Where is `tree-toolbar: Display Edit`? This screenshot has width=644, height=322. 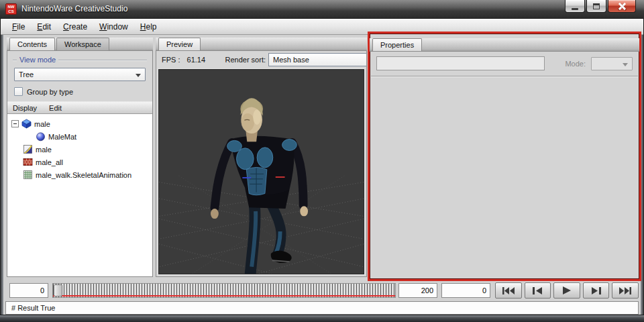 tree-toolbar: Display Edit is located at coordinates (80, 107).